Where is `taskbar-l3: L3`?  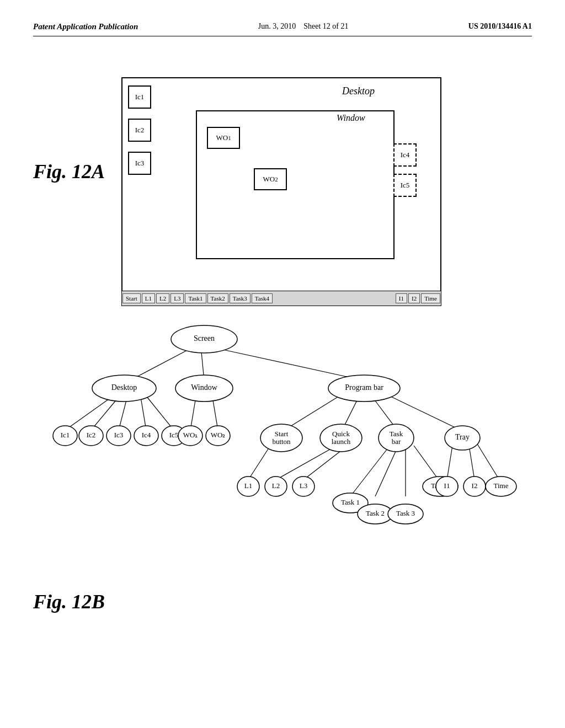 taskbar-l3: L3 is located at coordinates (177, 298).